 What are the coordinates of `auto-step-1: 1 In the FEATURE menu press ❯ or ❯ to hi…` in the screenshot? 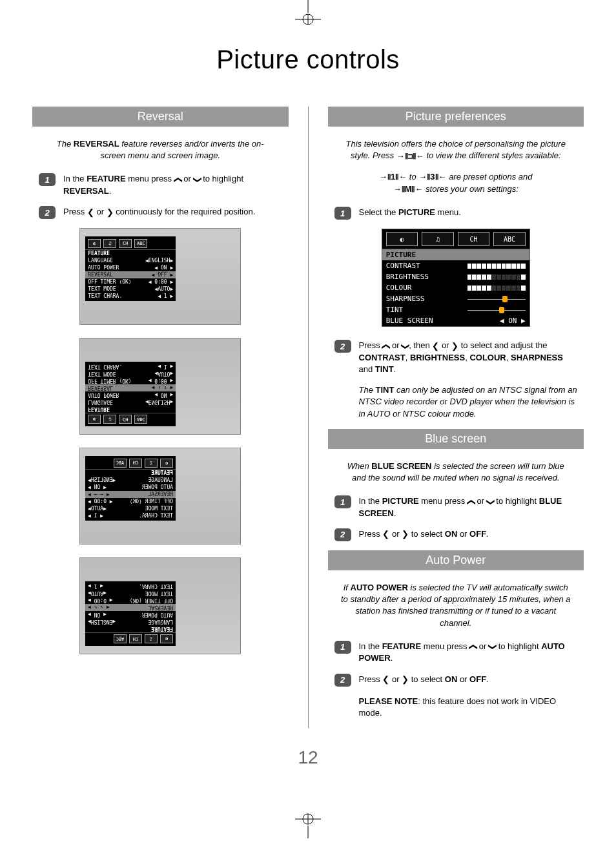 It's located at (456, 652).